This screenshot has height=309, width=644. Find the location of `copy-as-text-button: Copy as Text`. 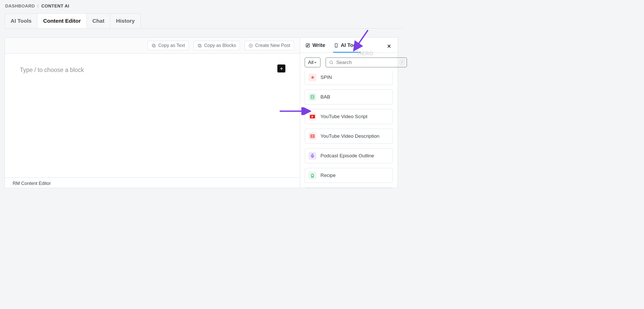

copy-as-text-button: Copy as Text is located at coordinates (168, 45).